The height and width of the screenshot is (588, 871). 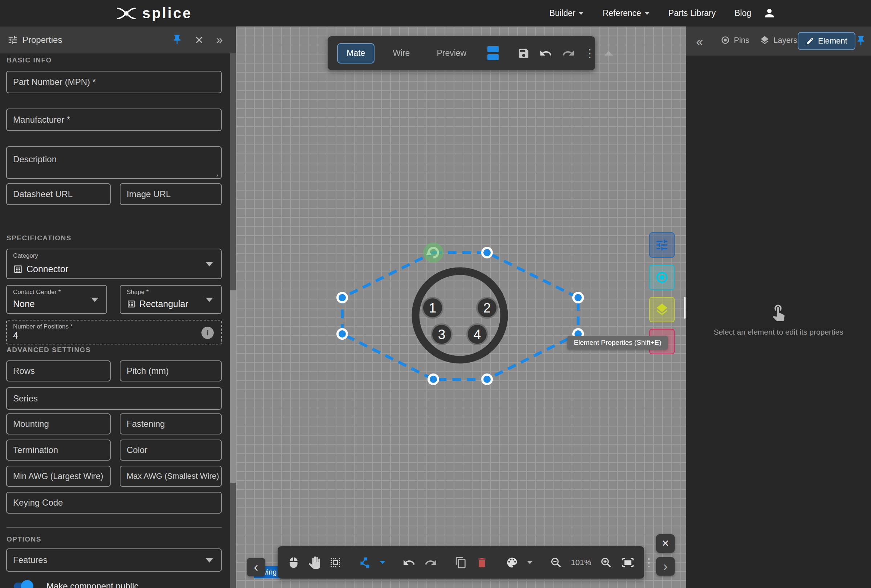 I want to click on tooltip-text: Element Properties (Shift+E), so click(x=618, y=343).